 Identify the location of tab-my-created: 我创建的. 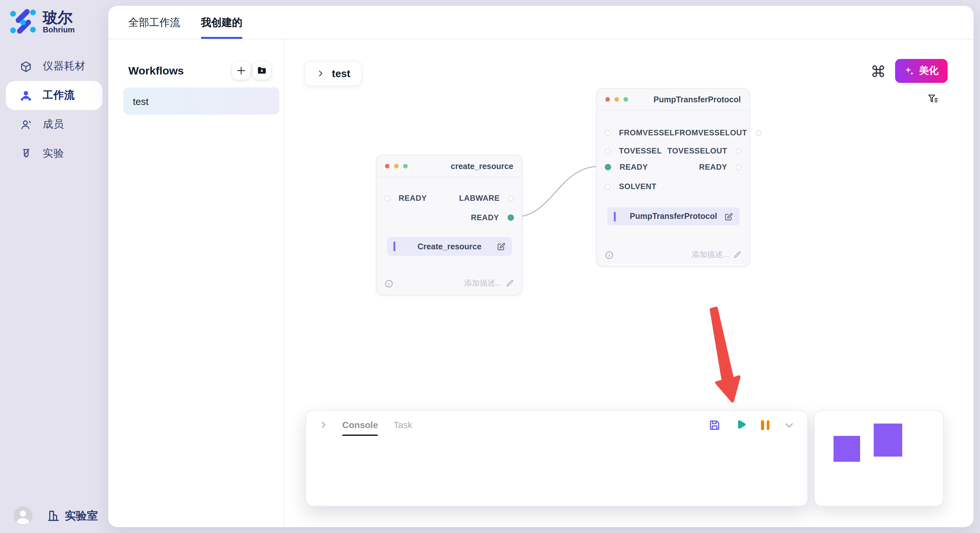
(221, 27).